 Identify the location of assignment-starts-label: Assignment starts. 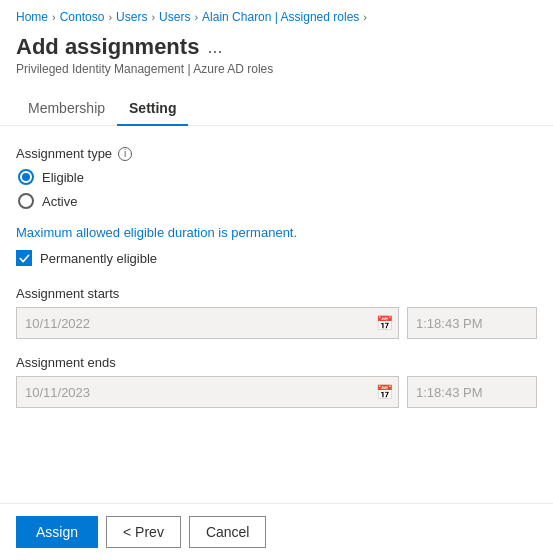
(276, 294).